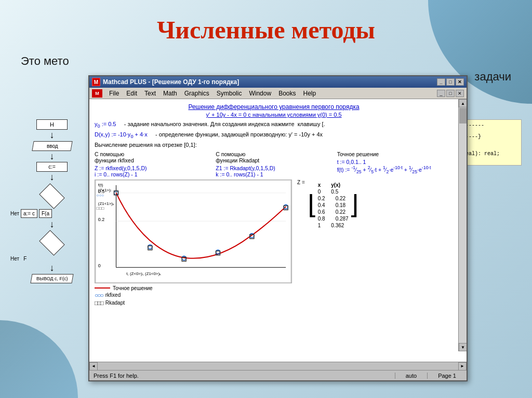 Image resolution: width=532 pixels, height=398 pixels. What do you see at coordinates (274, 295) in the screenshot?
I see `legend-rkfixed: ○○○ rkfixed` at bounding box center [274, 295].